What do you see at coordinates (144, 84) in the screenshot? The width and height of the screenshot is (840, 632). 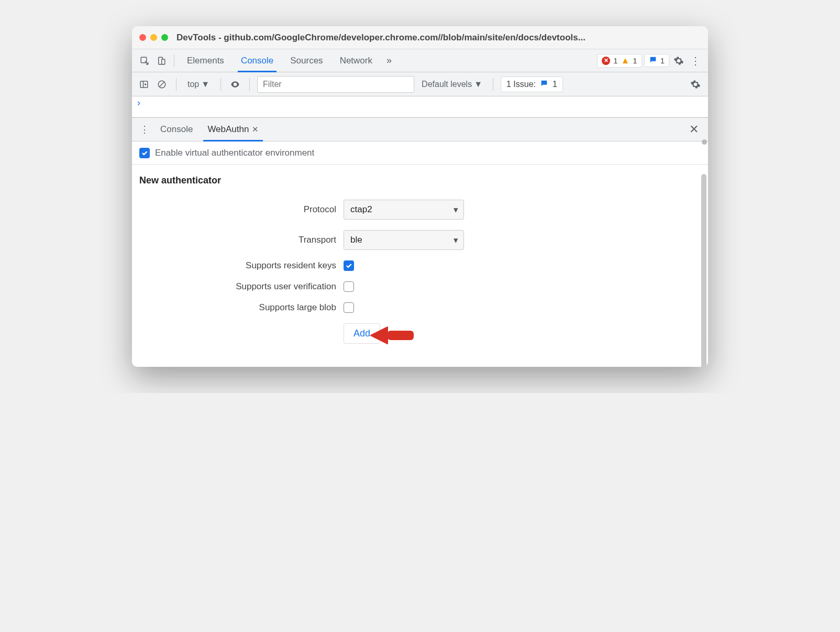 I see `sidebar-toggle-icon` at bounding box center [144, 84].